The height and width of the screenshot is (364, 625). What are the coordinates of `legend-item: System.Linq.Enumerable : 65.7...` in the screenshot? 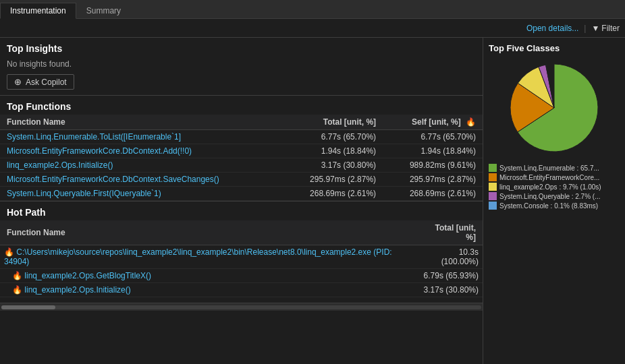 It's located at (554, 168).